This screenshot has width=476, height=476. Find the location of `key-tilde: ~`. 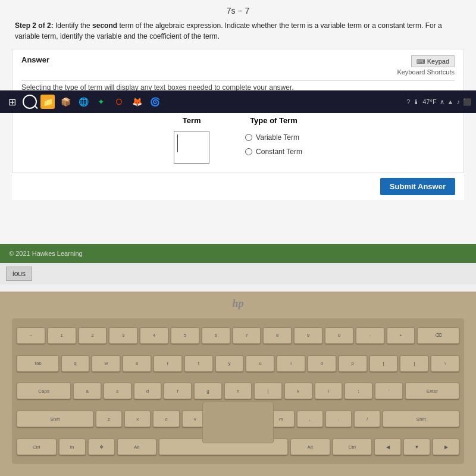

key-tilde: ~ is located at coordinates (31, 336).